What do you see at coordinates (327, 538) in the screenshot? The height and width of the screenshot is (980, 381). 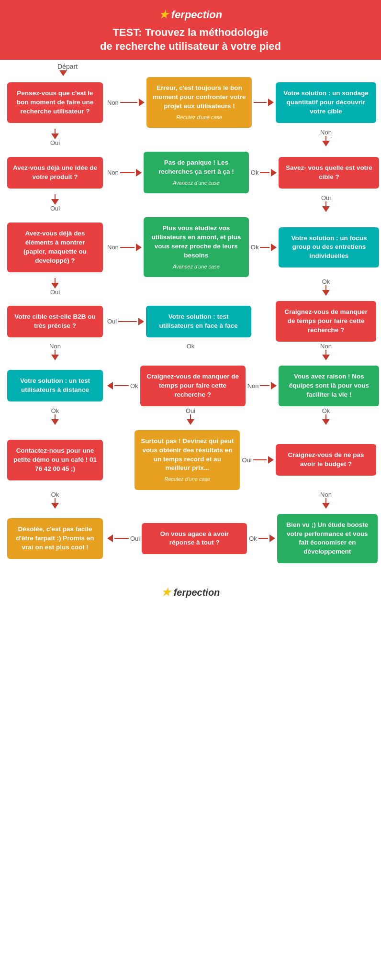 I see `box-q7-right-text: Bien vu ;) Un étude booste votre perform…` at bounding box center [327, 538].